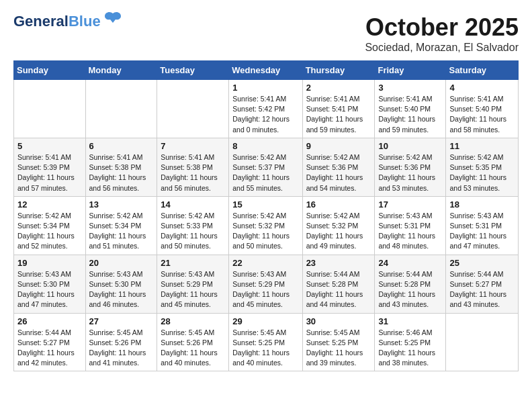  Describe the element at coordinates (410, 348) in the screenshot. I see `day-info: Sunrise: 5:46 AM Sunset: 5:25 PM Dayligh…` at that location.